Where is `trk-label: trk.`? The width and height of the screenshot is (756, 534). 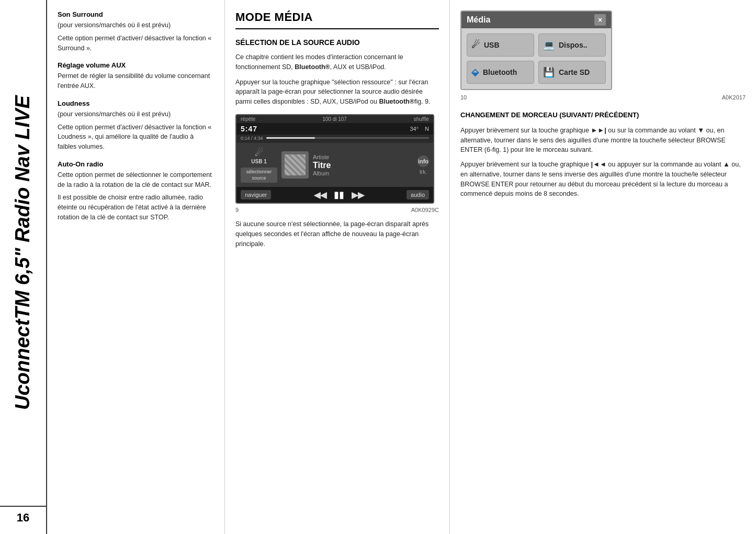 trk-label: trk. is located at coordinates (423, 172).